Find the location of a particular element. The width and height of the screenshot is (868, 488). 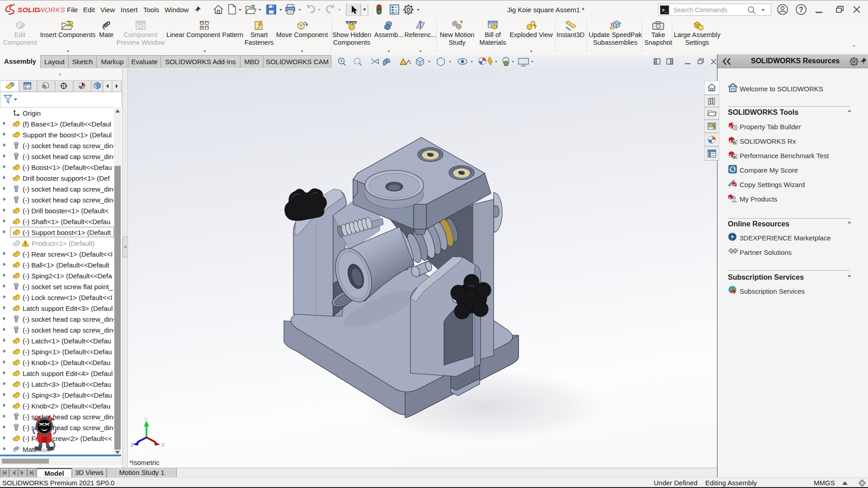

svg-text: WORKS is located at coordinates (52, 10).